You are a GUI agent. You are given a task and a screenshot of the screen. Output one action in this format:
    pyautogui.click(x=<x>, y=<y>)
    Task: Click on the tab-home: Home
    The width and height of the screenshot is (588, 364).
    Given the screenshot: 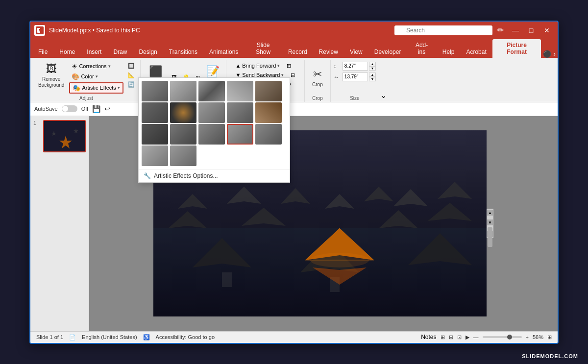 What is the action you would take?
    pyautogui.click(x=67, y=52)
    